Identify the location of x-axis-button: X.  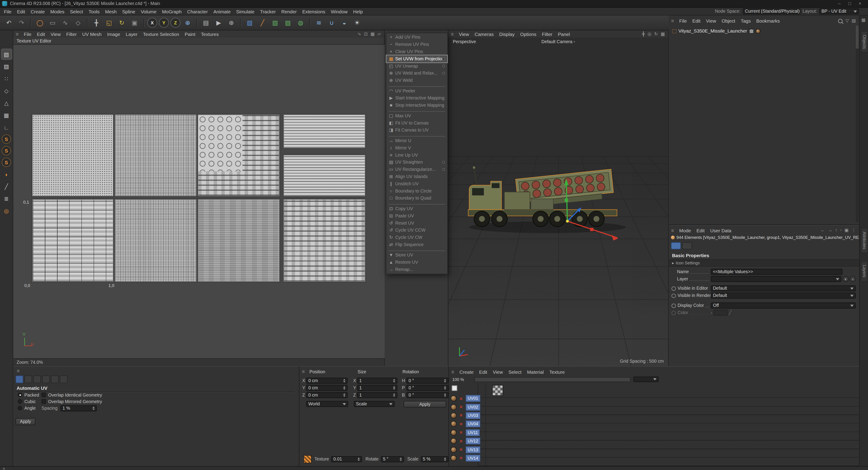
(152, 23).